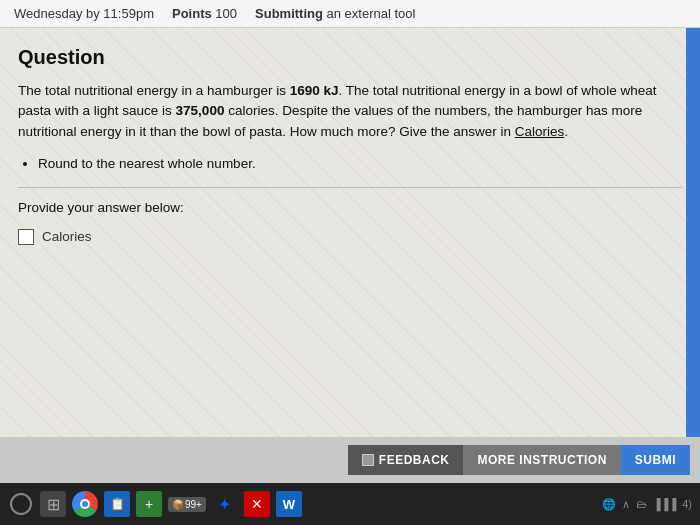  I want to click on taskbar-close-icon: ✕, so click(257, 504).